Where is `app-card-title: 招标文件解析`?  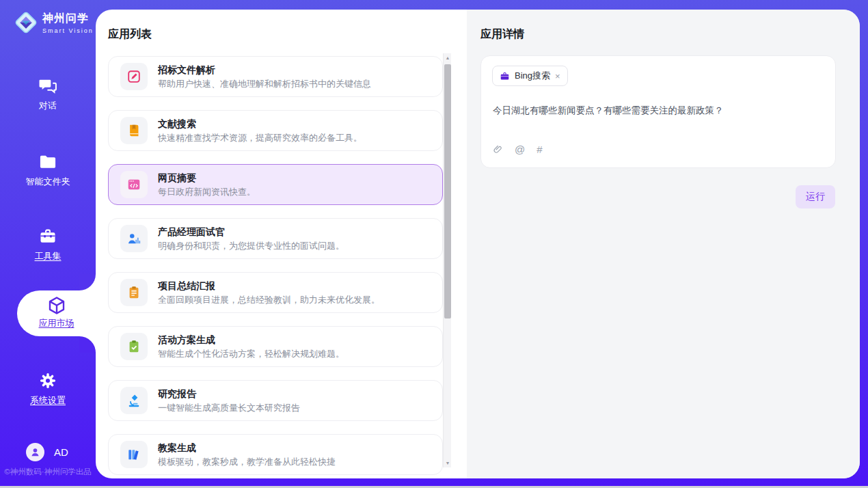 app-card-title: 招标文件解析 is located at coordinates (265, 70).